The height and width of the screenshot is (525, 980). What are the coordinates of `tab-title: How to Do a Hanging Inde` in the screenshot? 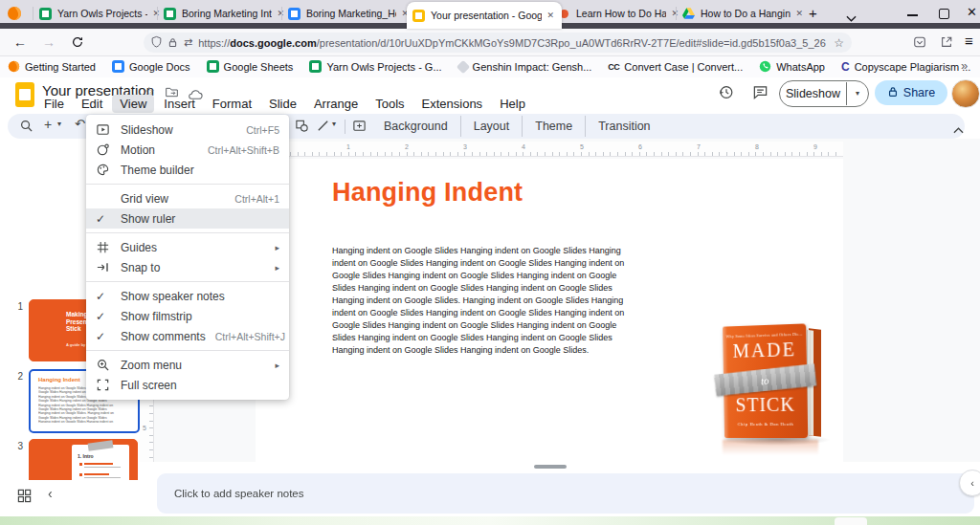 It's located at (746, 13).